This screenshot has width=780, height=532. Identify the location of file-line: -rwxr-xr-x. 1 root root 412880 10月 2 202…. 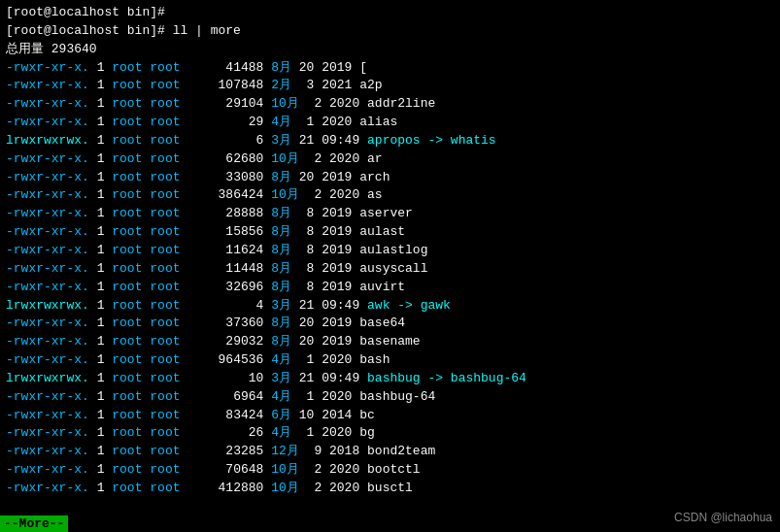
(390, 489).